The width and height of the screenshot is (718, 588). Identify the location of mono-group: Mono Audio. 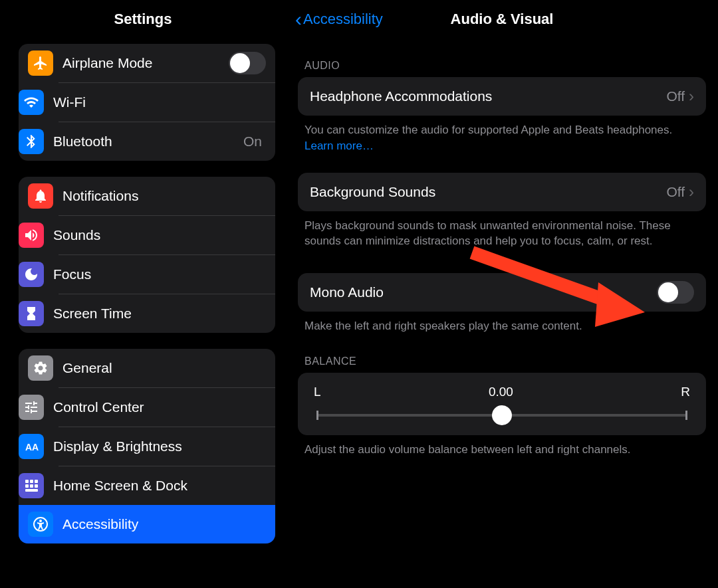
(502, 292).